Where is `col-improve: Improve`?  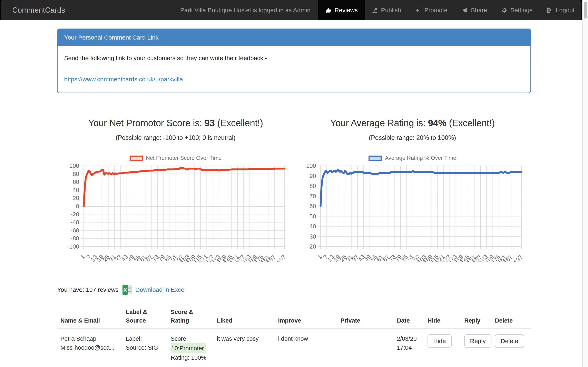
col-improve: Improve is located at coordinates (306, 317).